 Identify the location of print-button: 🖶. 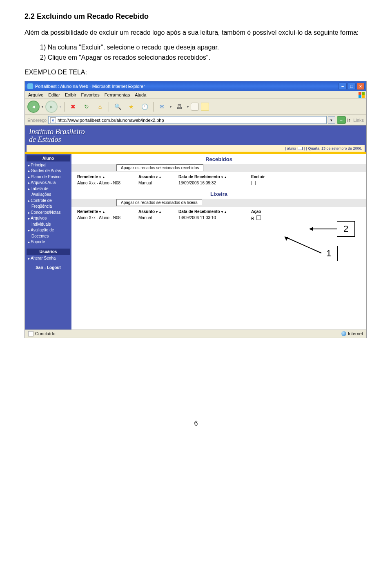
(179, 107).